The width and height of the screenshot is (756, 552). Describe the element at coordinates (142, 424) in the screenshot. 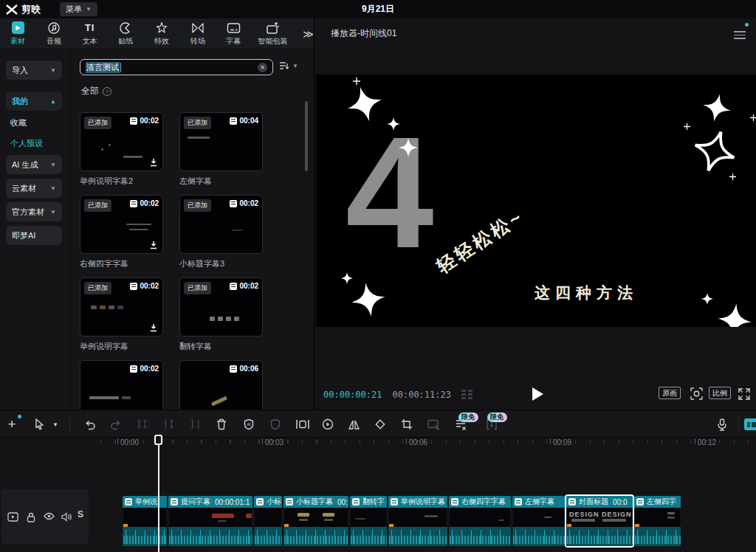

I see `split-icon: ][` at that location.